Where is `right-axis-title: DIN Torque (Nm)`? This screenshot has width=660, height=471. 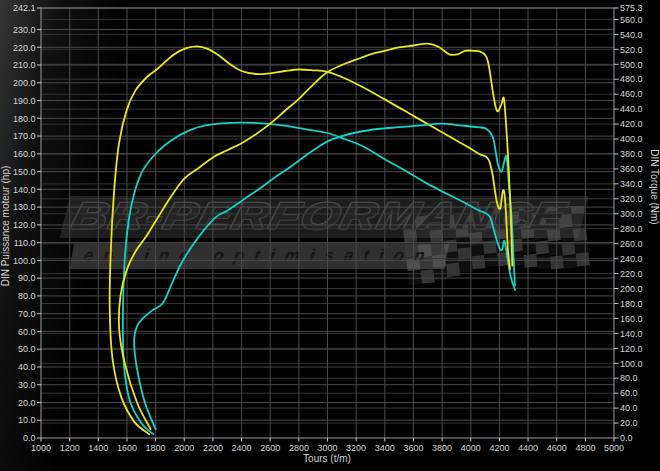
right-axis-title: DIN Torque (Nm) is located at coordinates (654, 186).